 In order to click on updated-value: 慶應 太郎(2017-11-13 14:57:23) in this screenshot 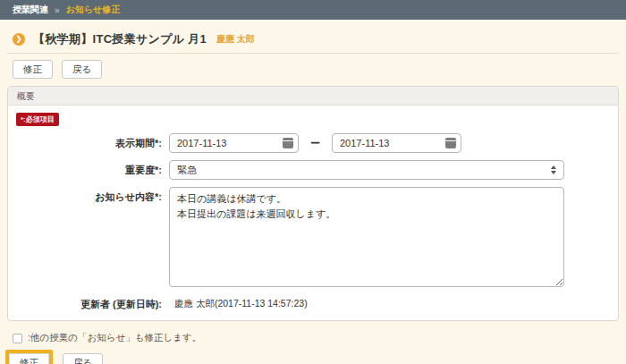, I will do `click(238, 304)`.